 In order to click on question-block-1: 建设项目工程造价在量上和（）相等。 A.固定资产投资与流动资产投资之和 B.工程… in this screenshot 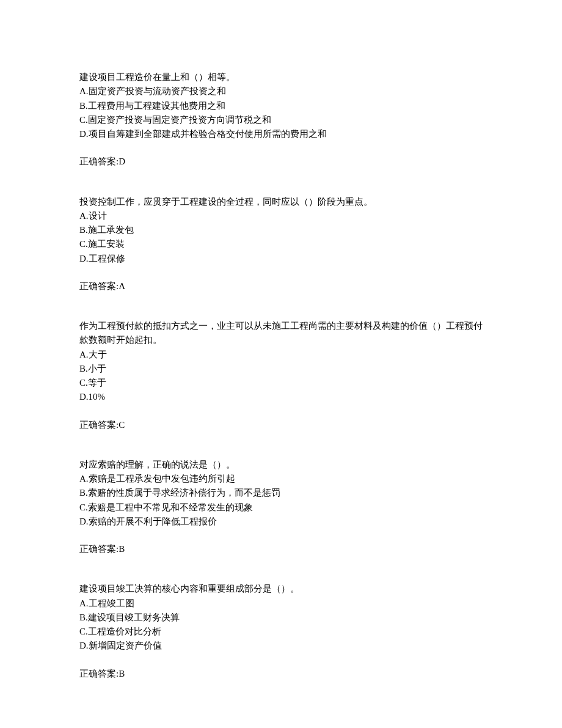, I will do `click(281, 120)`.